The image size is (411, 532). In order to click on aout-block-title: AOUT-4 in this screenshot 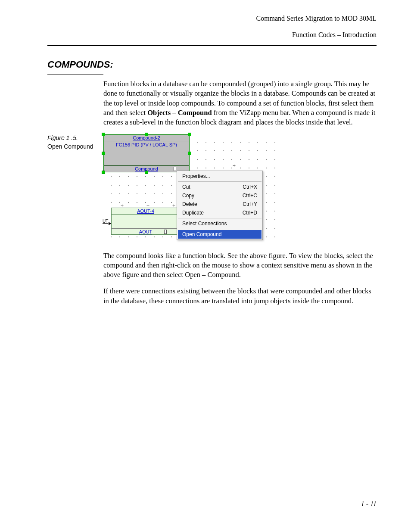, I will do `click(146, 211)`.